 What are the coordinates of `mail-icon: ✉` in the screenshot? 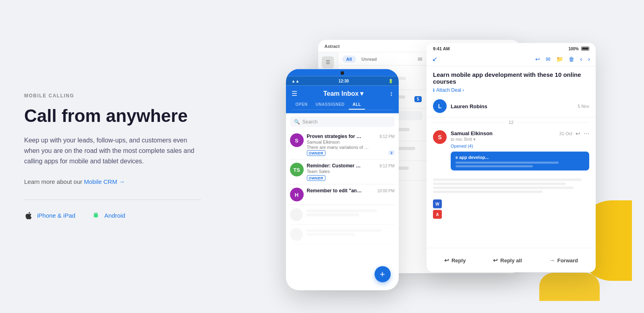 It's located at (548, 59).